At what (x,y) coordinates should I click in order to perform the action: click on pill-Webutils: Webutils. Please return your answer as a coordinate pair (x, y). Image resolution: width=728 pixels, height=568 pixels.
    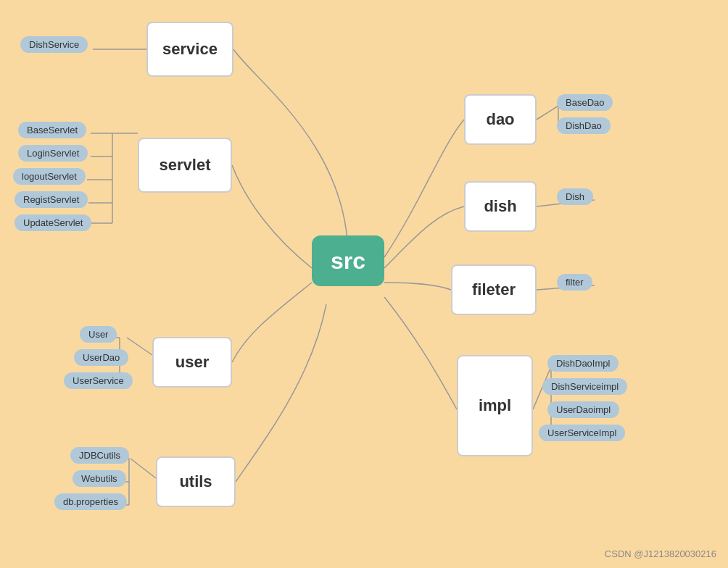
    Looking at the image, I should click on (99, 478).